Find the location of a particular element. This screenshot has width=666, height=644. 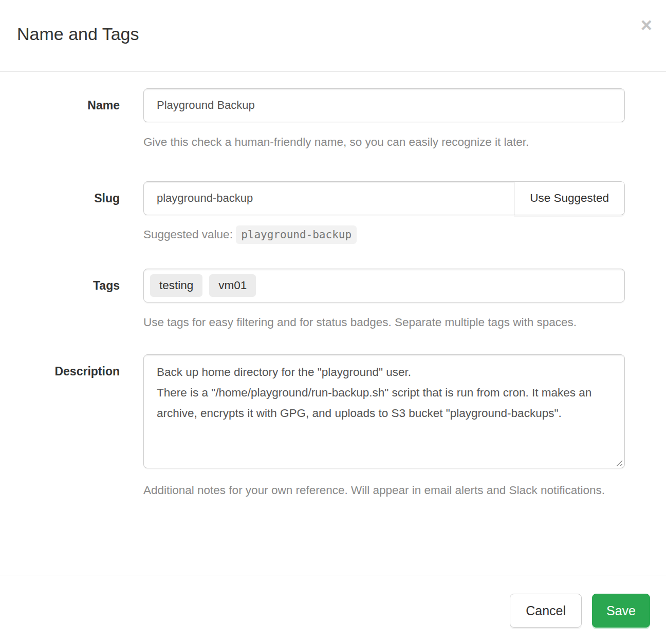

description-help-text: Additional notes for your own reference.… is located at coordinates (384, 490).